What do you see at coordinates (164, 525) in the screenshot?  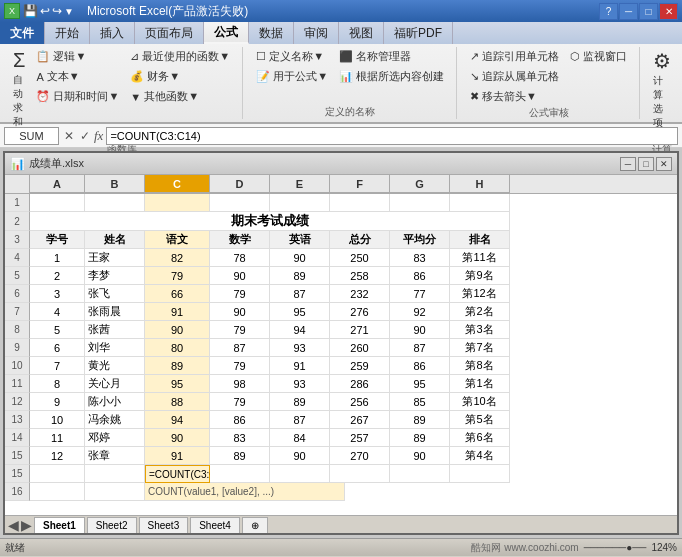 I see `sheet-tab-3: Sheet3` at bounding box center [164, 525].